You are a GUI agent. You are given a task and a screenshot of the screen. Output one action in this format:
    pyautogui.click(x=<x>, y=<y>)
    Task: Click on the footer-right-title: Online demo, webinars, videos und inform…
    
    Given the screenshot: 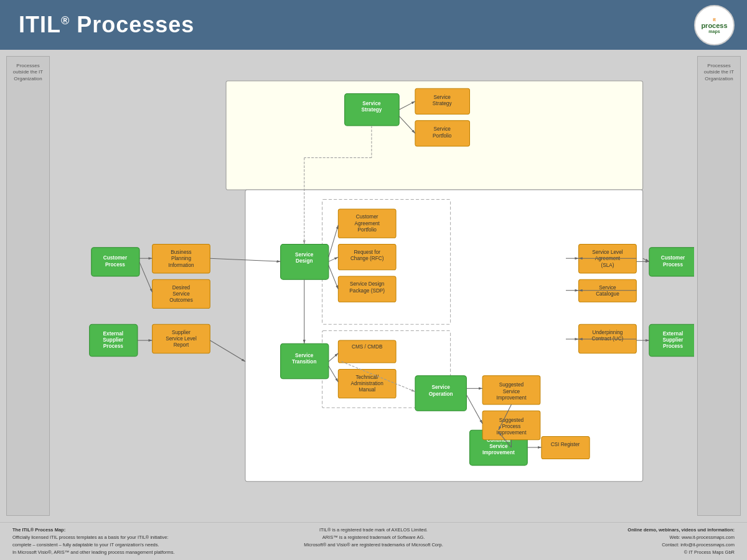 What is the action you would take?
    pyautogui.click(x=681, y=530)
    